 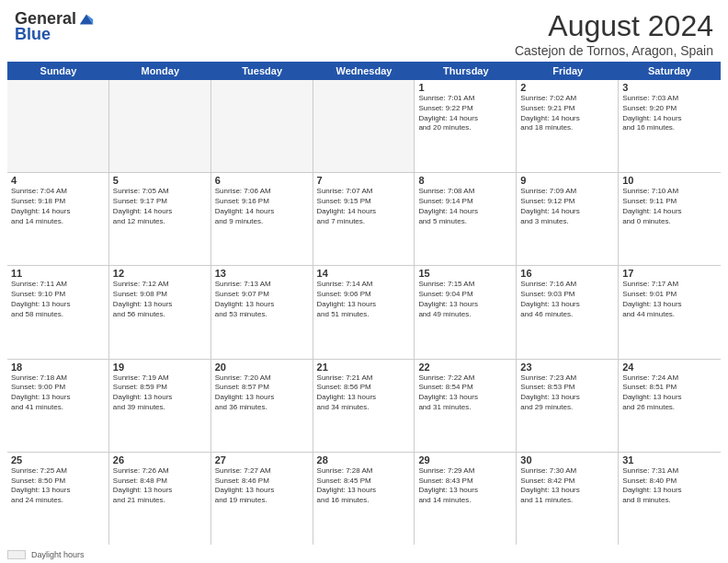 I want to click on day-number: 5, so click(x=160, y=180).